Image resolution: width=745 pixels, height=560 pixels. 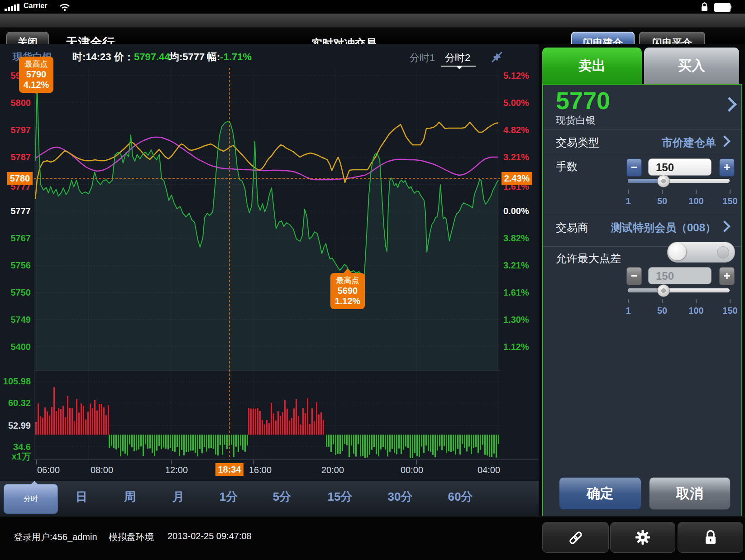 I want to click on datetime-label: 2013-02-25 09:47:08, so click(x=210, y=536).